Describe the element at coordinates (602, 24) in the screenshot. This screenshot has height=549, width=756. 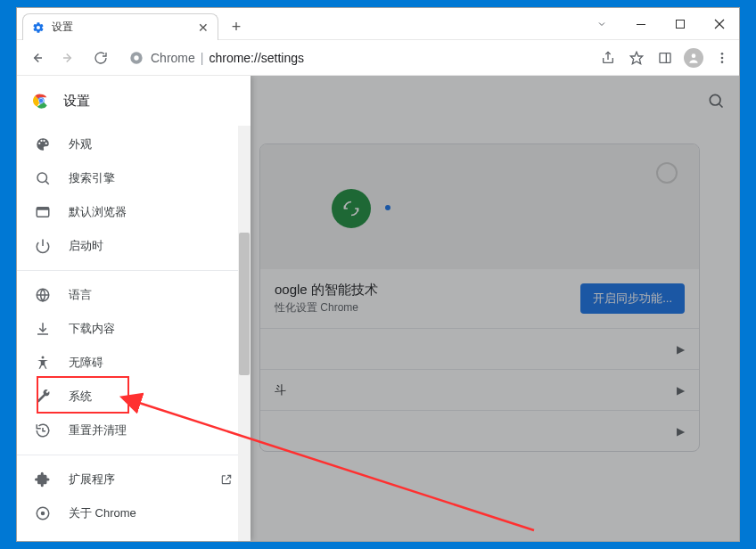
I see `chevron-down-icon` at that location.